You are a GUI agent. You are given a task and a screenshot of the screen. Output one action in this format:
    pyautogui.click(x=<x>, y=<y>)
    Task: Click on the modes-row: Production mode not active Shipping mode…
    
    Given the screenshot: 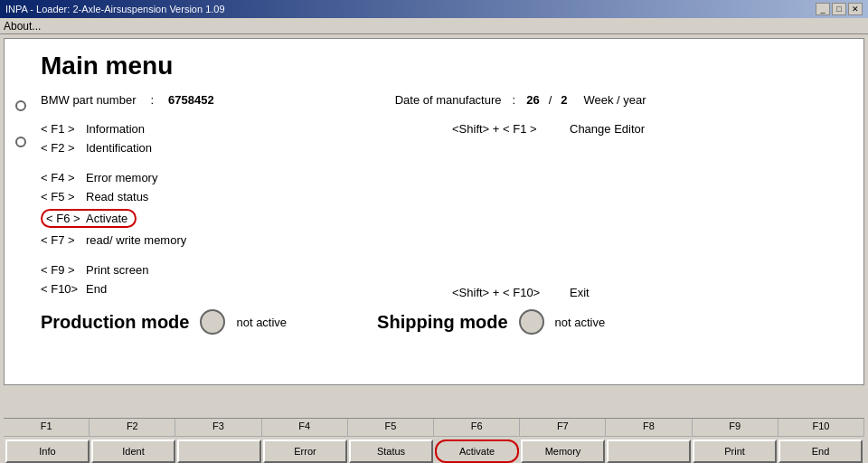 What is the action you would take?
    pyautogui.click(x=443, y=322)
    